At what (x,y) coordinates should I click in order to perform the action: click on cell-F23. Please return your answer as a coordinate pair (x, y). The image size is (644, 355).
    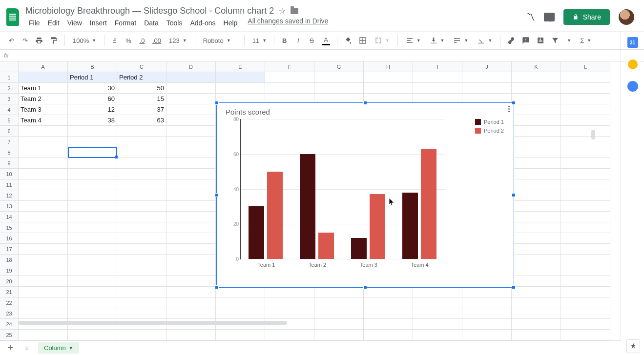
    Looking at the image, I should click on (290, 314).